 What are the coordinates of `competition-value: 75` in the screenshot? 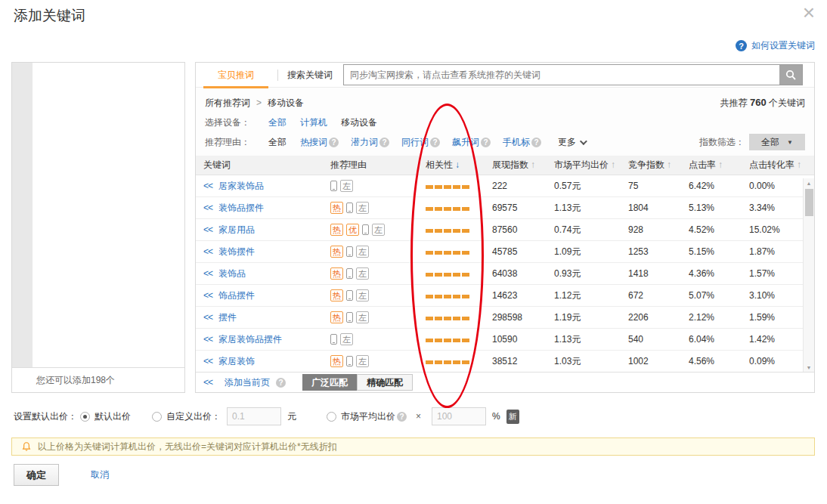 It's located at (651, 186).